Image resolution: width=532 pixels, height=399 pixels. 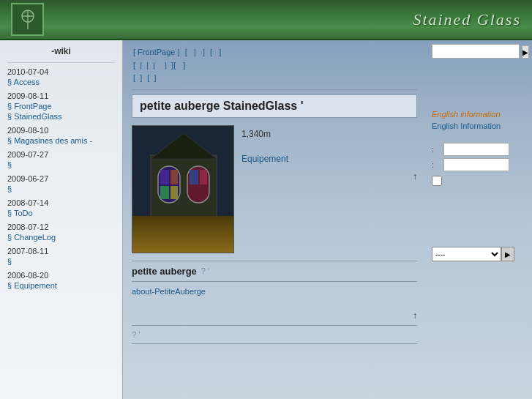 What do you see at coordinates (61, 184) in the screenshot?
I see `sidebar-section-5: 2009-06-27 §` at bounding box center [61, 184].